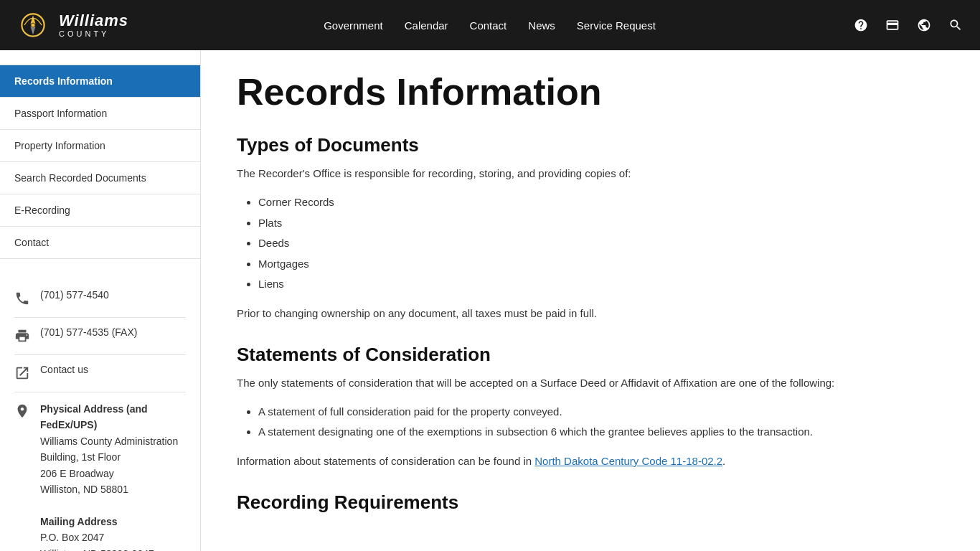 This screenshot has height=551, width=980. I want to click on fax-icon, so click(23, 337).